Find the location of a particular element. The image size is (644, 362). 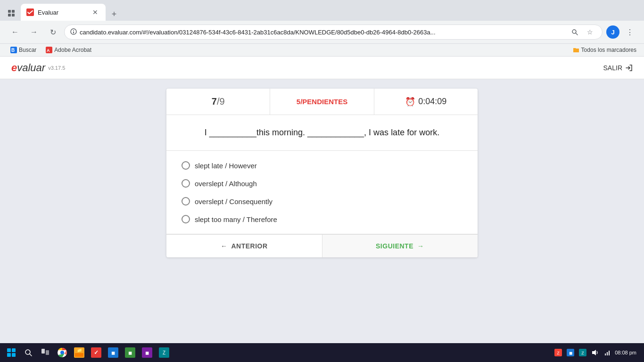

address-bar: candidato.evaluar.com/#!/evaluation/0312… is located at coordinates (333, 32).